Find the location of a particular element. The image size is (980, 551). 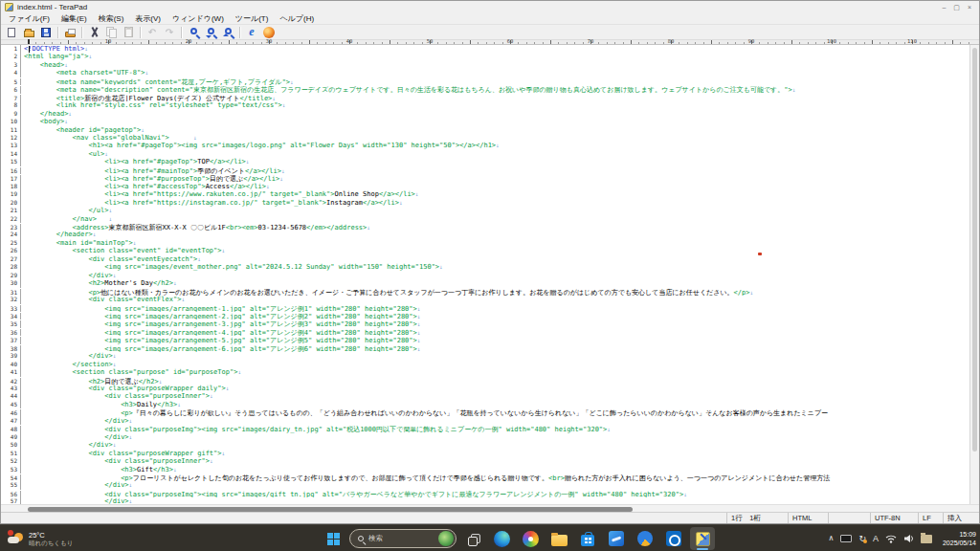

code-segment: <img src="images/arrangement-6.jpg" alt=… is located at coordinates (220, 348).